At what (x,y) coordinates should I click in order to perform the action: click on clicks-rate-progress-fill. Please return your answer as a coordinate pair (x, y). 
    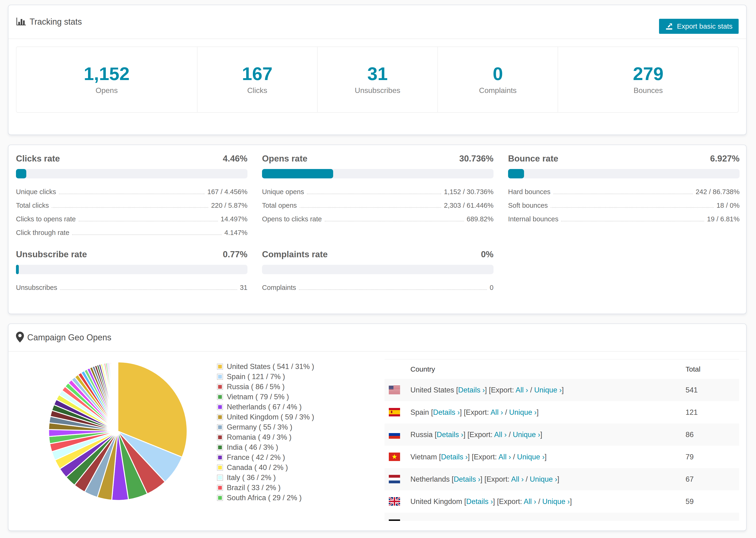
    Looking at the image, I should click on (21, 174).